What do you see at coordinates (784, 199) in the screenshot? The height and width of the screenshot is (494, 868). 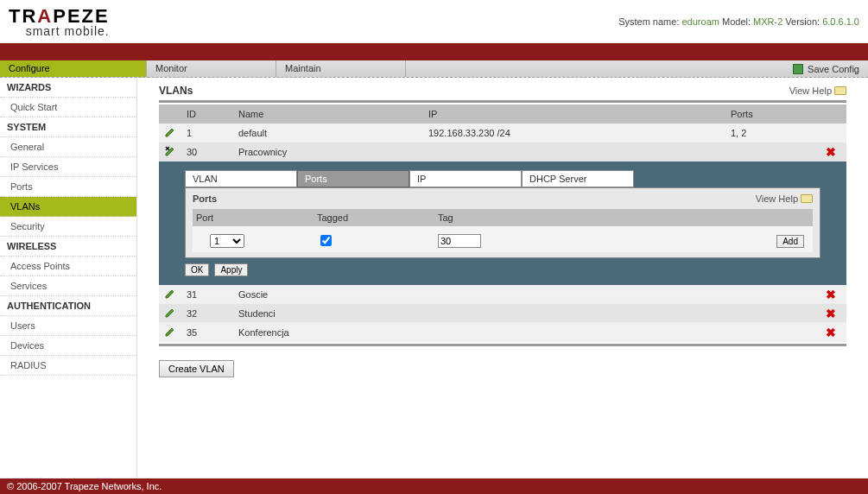 I see `subpanel-help-link: View Help` at bounding box center [784, 199].